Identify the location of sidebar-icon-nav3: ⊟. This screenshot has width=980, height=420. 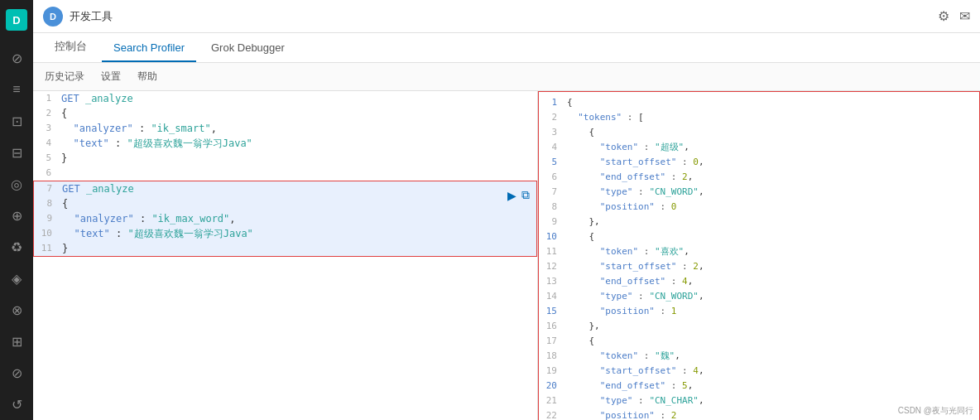
(17, 152).